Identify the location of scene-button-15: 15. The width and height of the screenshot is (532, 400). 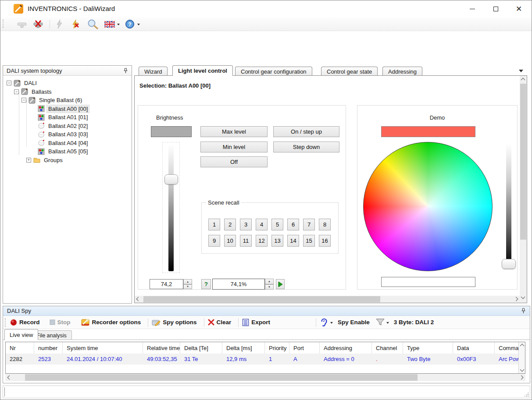
(309, 241).